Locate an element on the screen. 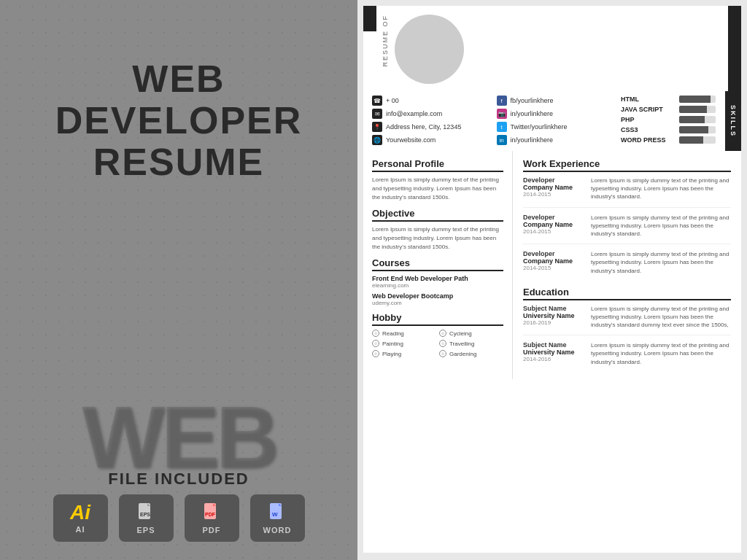  skill-fill-wp is located at coordinates (692, 140).